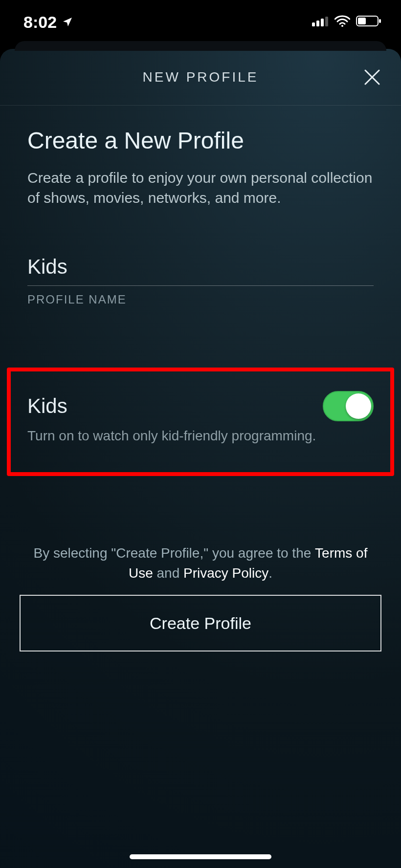 This screenshot has height=868, width=401. I want to click on status-time: 8:02, so click(40, 22).